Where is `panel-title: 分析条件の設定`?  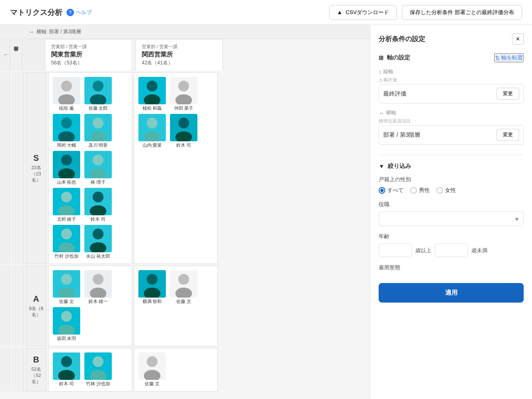 panel-title: 分析条件の設定 is located at coordinates (402, 39).